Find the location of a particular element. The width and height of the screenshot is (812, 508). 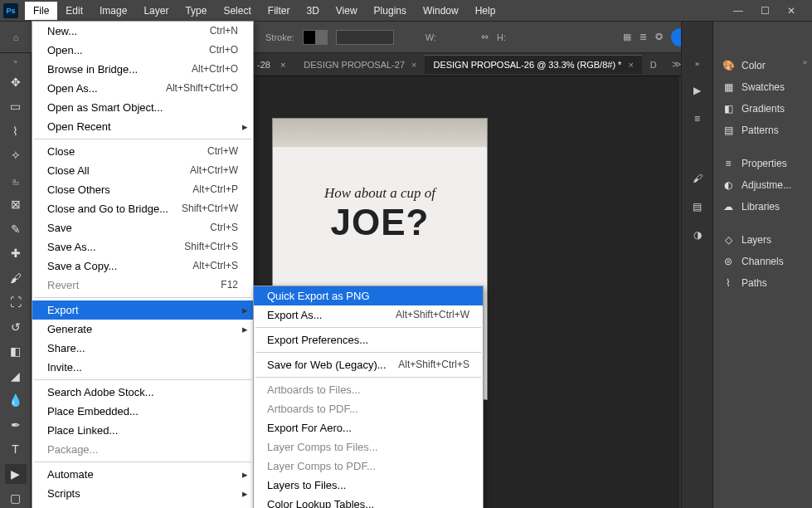

menu-file: File is located at coordinates (41, 11).